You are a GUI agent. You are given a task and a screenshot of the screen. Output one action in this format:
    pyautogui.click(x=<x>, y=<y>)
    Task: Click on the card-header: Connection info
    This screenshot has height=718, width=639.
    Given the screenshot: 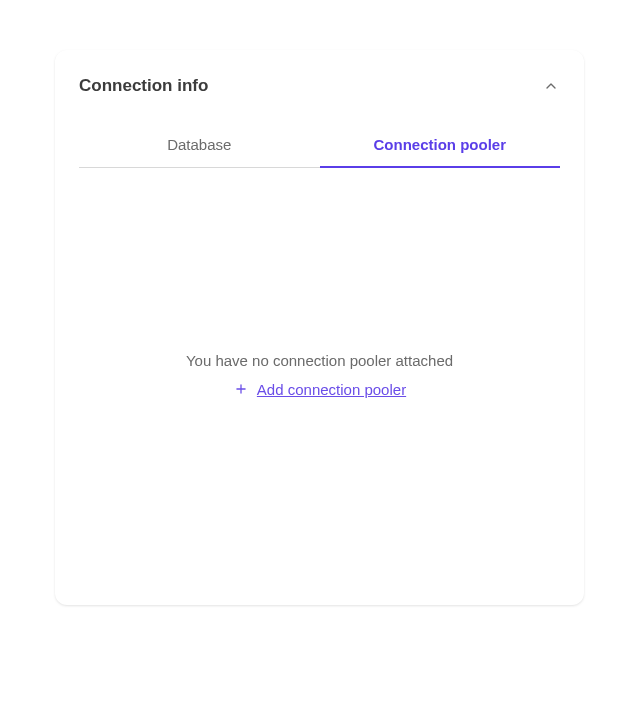 What is the action you would take?
    pyautogui.click(x=320, y=86)
    